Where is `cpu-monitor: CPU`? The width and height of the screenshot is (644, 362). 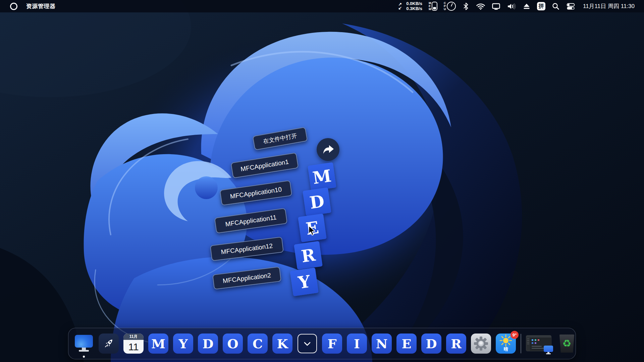 cpu-monitor: CPU is located at coordinates (450, 6).